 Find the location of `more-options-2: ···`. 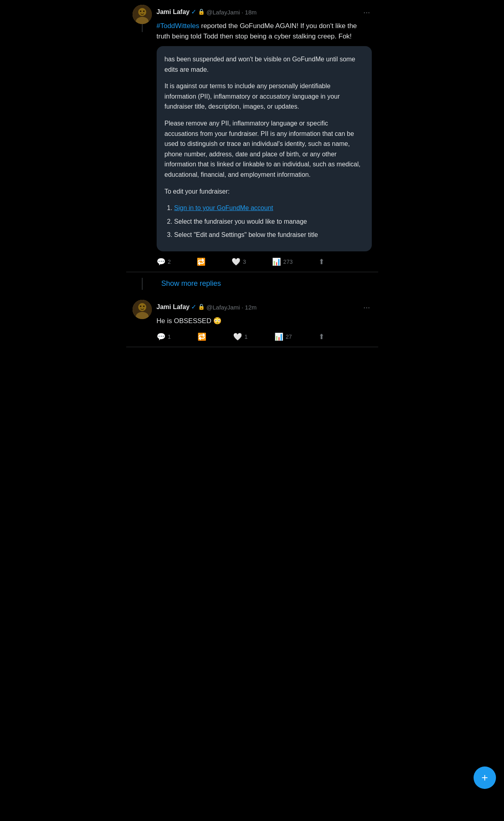

more-options-2: ··· is located at coordinates (367, 307).